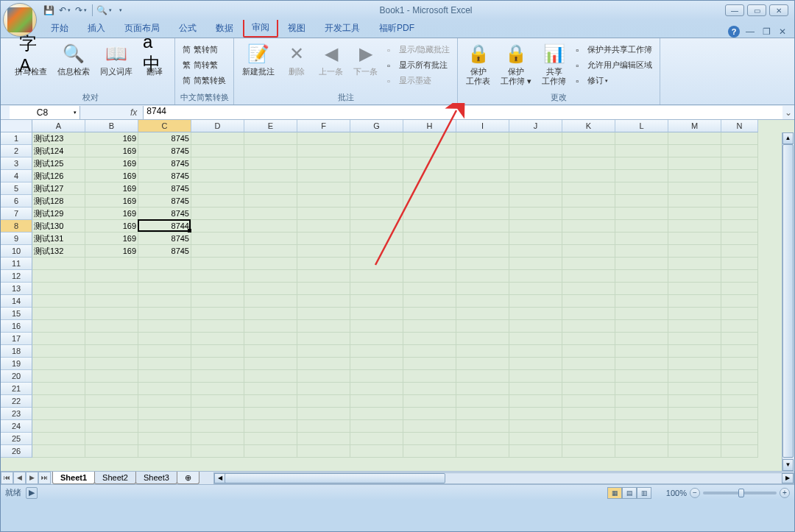  I want to click on cell-H12, so click(430, 277).